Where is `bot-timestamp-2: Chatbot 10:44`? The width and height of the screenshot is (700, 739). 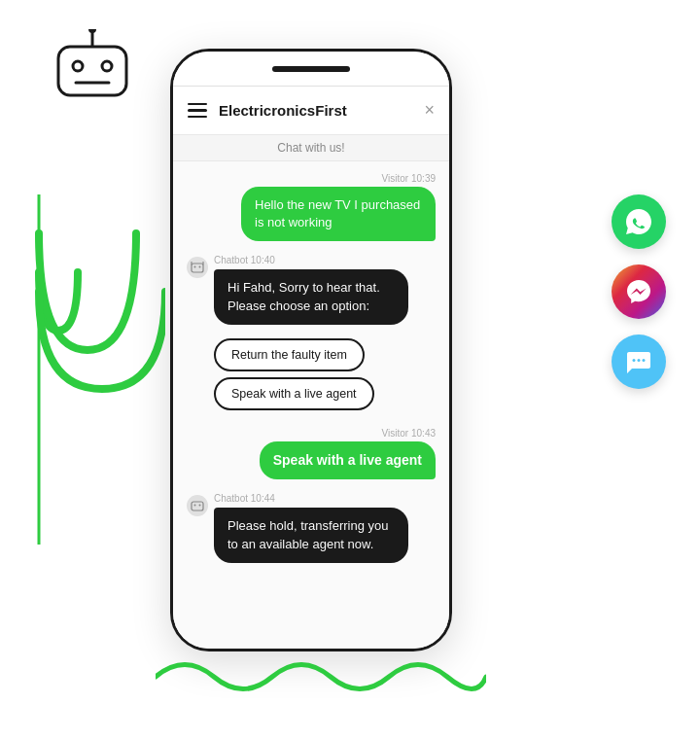 bot-timestamp-2: Chatbot 10:44 is located at coordinates (311, 498).